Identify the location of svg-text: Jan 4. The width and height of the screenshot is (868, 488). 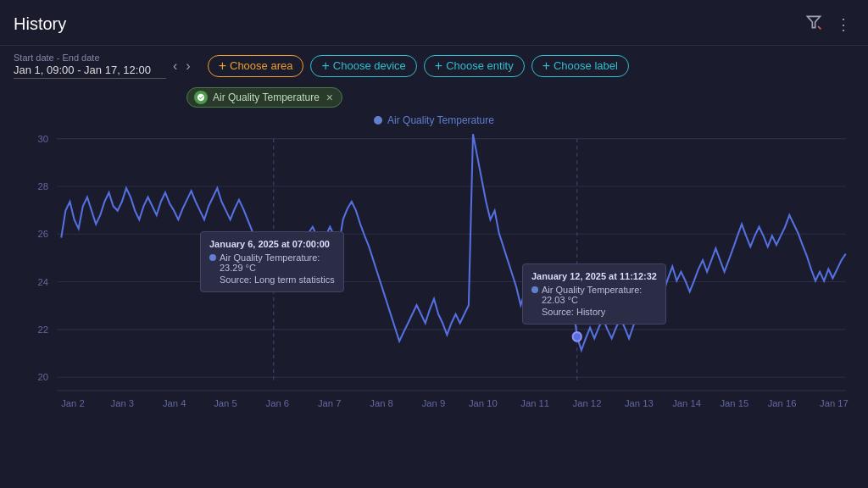
(175, 403).